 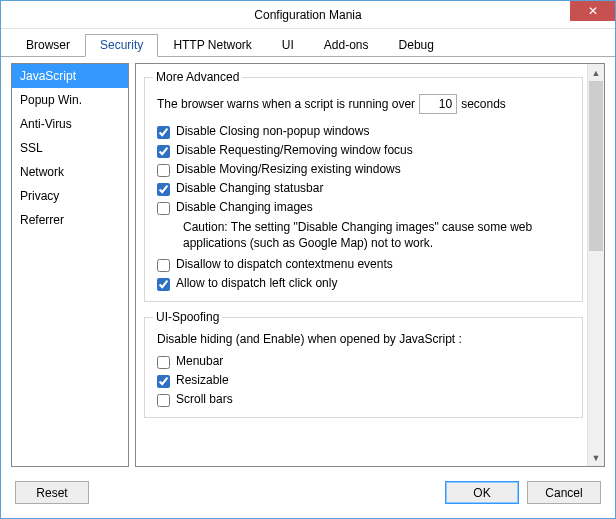 What do you see at coordinates (416, 46) in the screenshot?
I see `tab-debug: Debug` at bounding box center [416, 46].